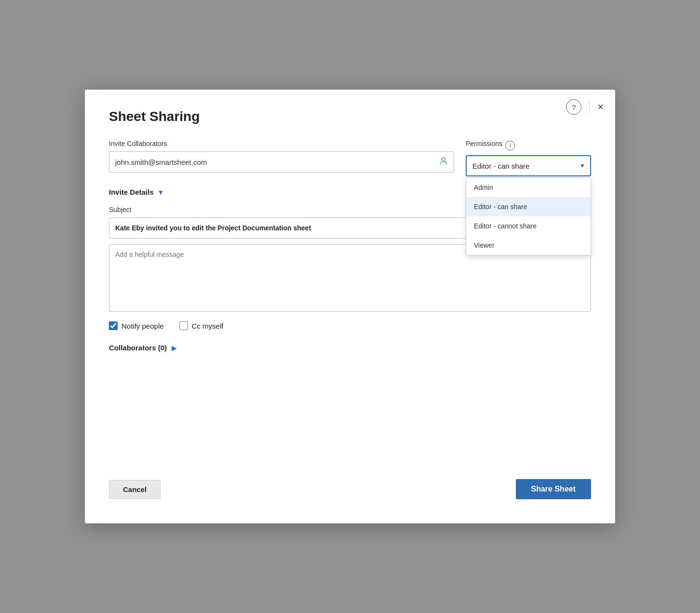  Describe the element at coordinates (161, 192) in the screenshot. I see `invite-details-chevron-icon: ▼` at that location.